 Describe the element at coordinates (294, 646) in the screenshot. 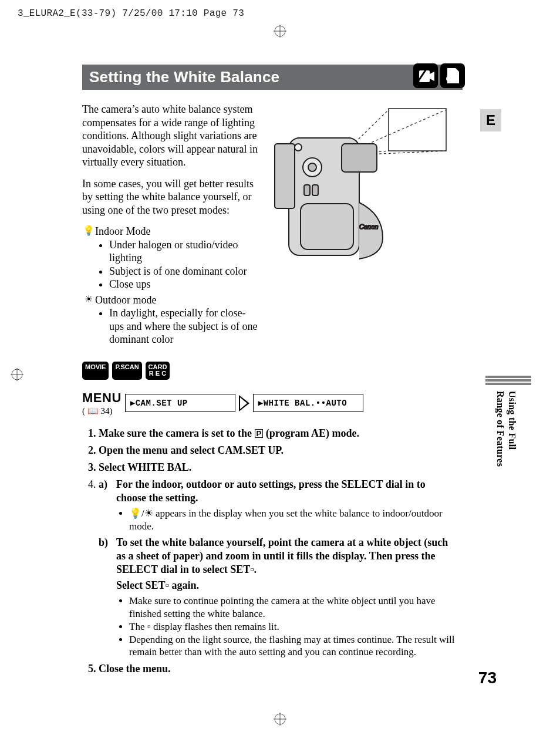

I see `step-4b-bullet: Depending on the light source, the flash…` at that location.